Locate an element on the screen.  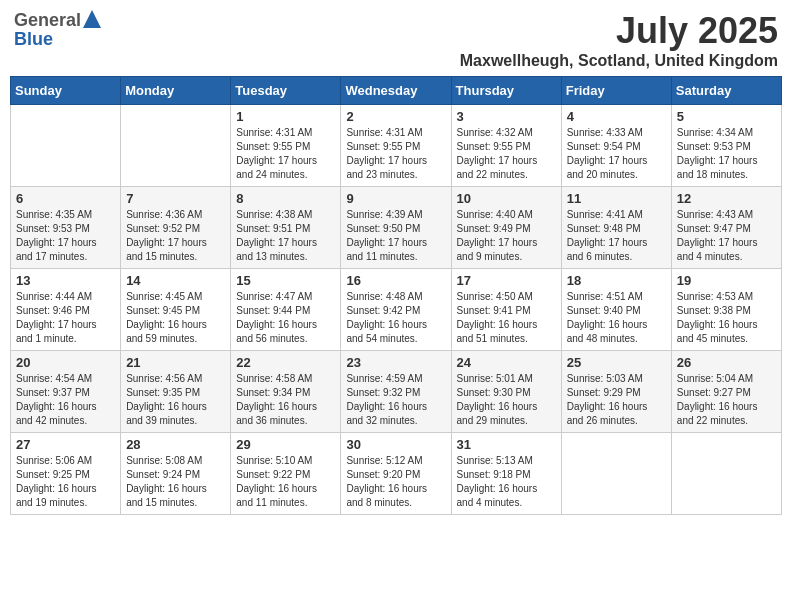
title-section: July 2025 Maxwellheugh, Scotland, United… is located at coordinates (619, 40).